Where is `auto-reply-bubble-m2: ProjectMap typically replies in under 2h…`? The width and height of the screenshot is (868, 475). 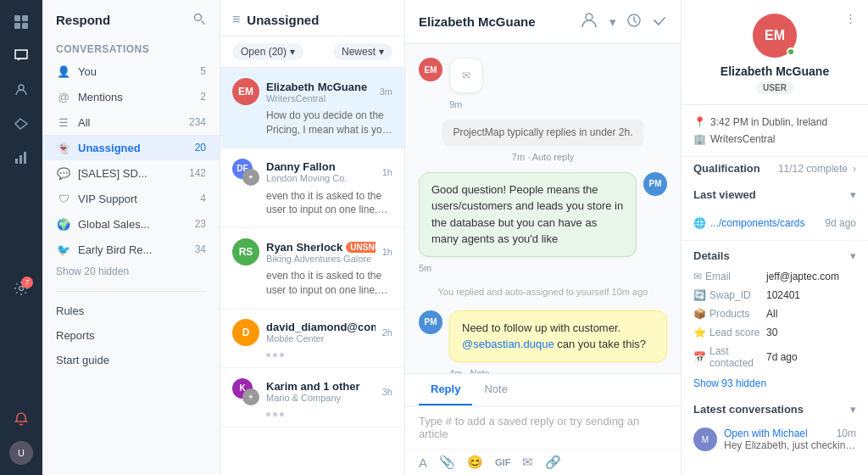
auto-reply-bubble-m2: ProjectMap typically replies in under 2h… is located at coordinates (542, 132).